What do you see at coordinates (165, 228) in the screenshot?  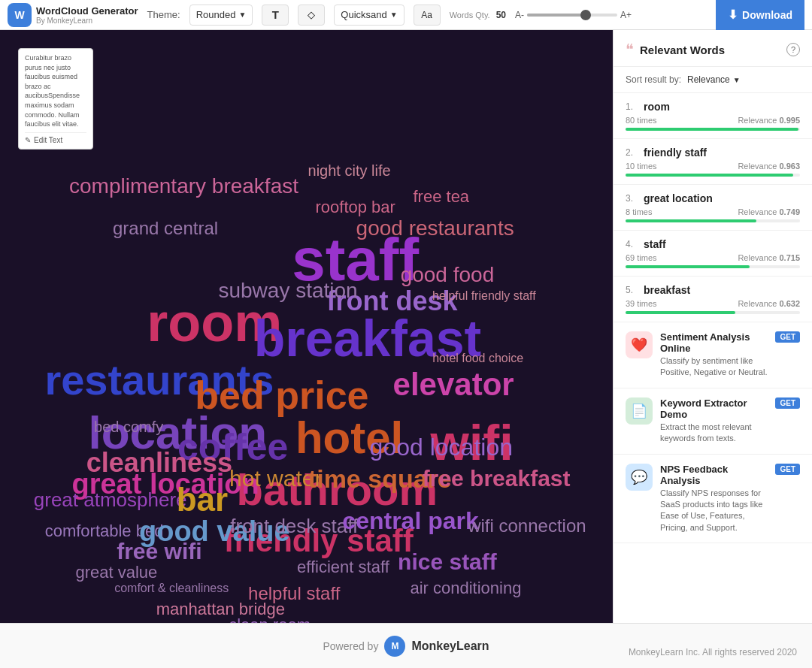 I see `word-cloud-word: grand central` at bounding box center [165, 228].